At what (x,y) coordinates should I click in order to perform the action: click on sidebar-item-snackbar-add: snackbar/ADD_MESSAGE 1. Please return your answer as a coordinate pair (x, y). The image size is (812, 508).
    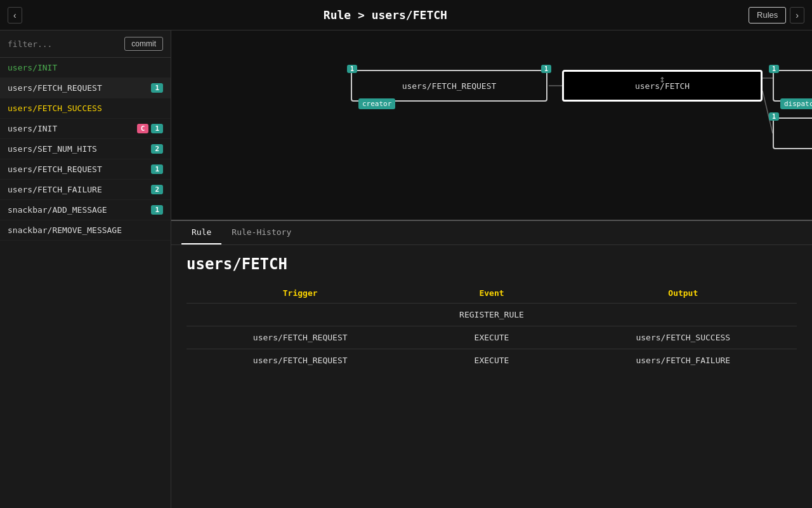
    Looking at the image, I should click on (85, 210).